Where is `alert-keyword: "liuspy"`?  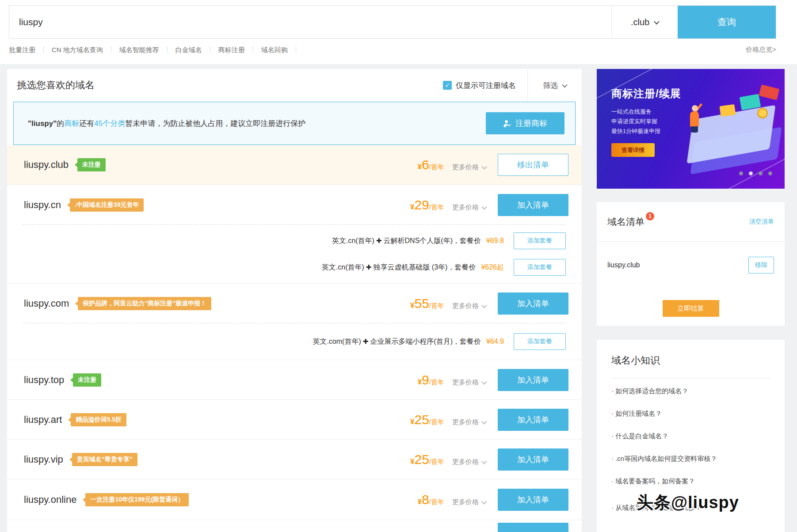
alert-keyword: "liuspy" is located at coordinates (42, 124).